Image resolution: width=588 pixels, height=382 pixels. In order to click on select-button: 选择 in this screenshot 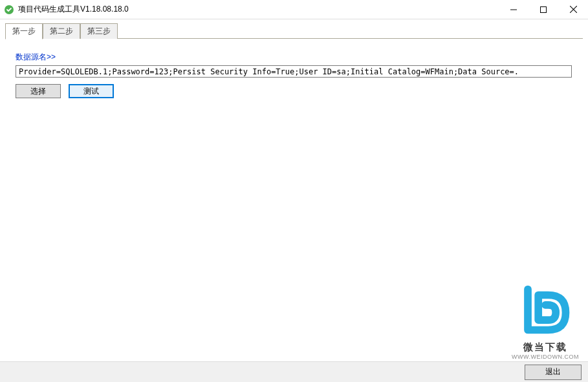, I will do `click(38, 91)`.